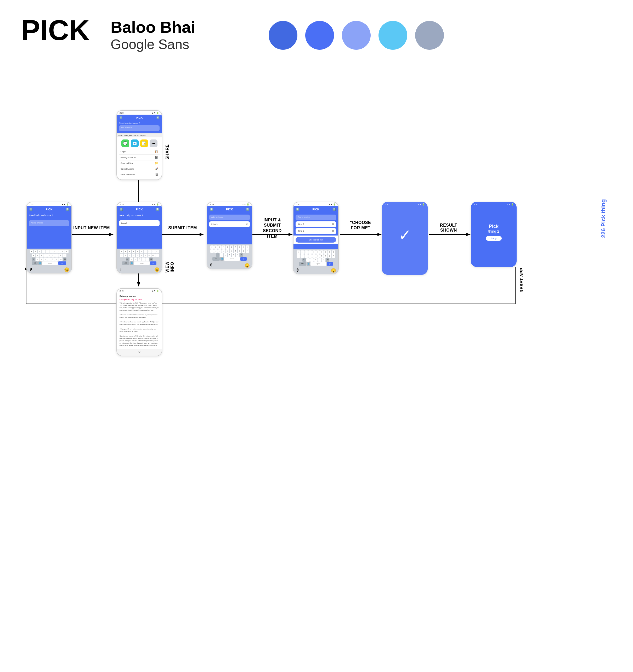  What do you see at coordinates (522, 281) in the screenshot?
I see `label-reset-app: RESET APP` at bounding box center [522, 281].